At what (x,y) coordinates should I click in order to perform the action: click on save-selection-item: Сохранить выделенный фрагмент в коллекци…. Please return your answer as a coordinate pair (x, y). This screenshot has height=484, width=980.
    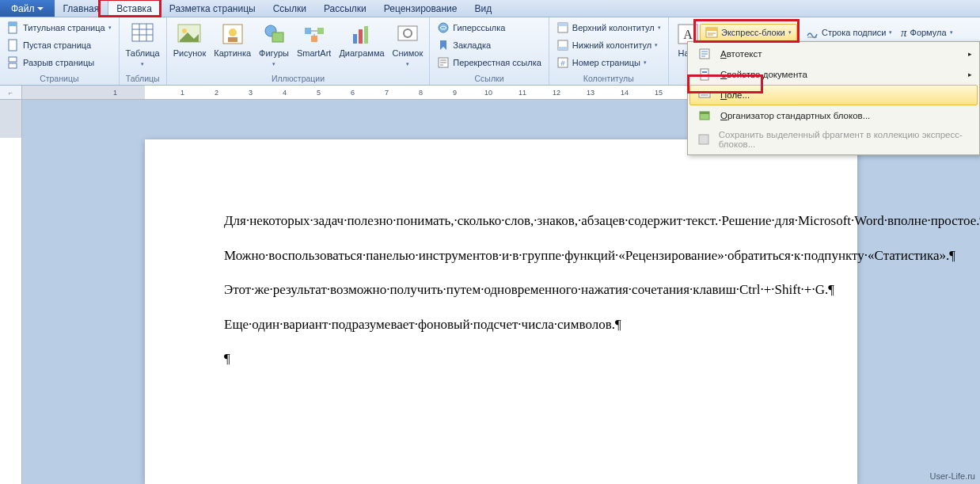
    Looking at the image, I should click on (834, 139).